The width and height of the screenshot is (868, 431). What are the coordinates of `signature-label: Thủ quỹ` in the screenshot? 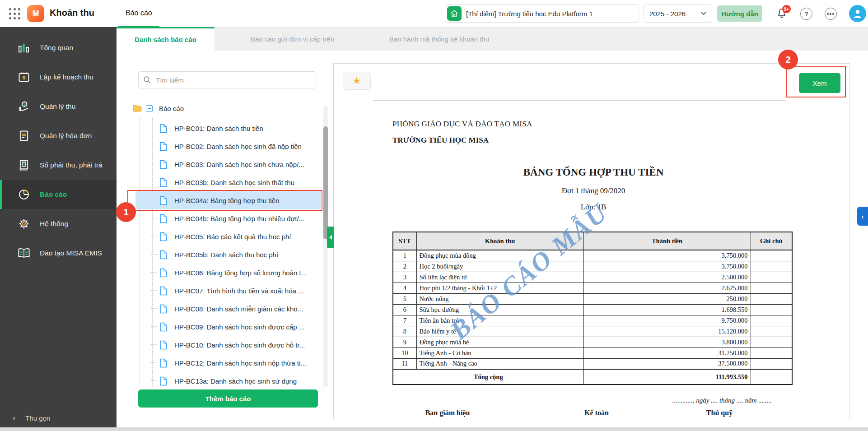 It's located at (719, 413).